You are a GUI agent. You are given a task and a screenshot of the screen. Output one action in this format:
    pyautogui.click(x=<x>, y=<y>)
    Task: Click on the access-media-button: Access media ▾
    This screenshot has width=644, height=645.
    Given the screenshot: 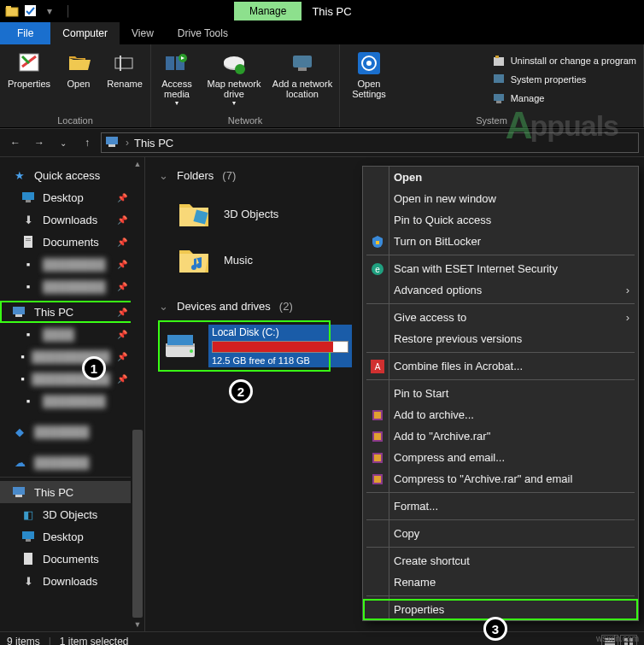 What is the action you would take?
    pyautogui.click(x=177, y=80)
    